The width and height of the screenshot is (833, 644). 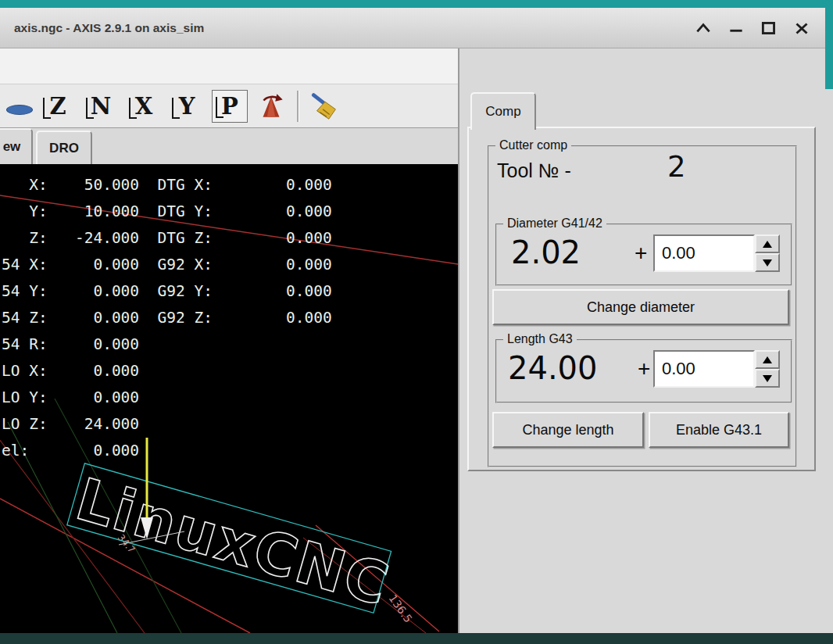 What do you see at coordinates (677, 167) in the screenshot?
I see `tool-number-value: 2` at bounding box center [677, 167].